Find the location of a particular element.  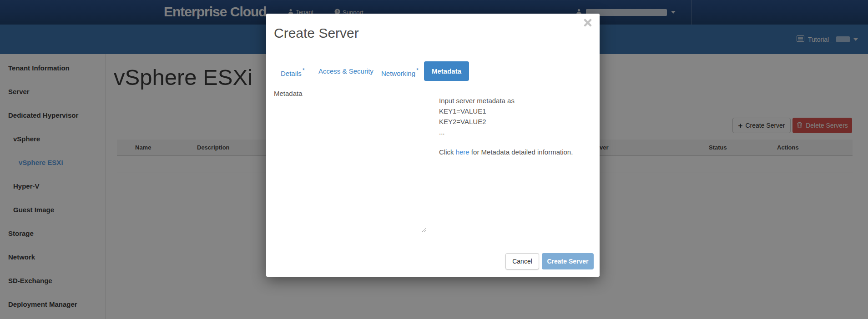

modal-create-server-button: Create Server is located at coordinates (568, 261).